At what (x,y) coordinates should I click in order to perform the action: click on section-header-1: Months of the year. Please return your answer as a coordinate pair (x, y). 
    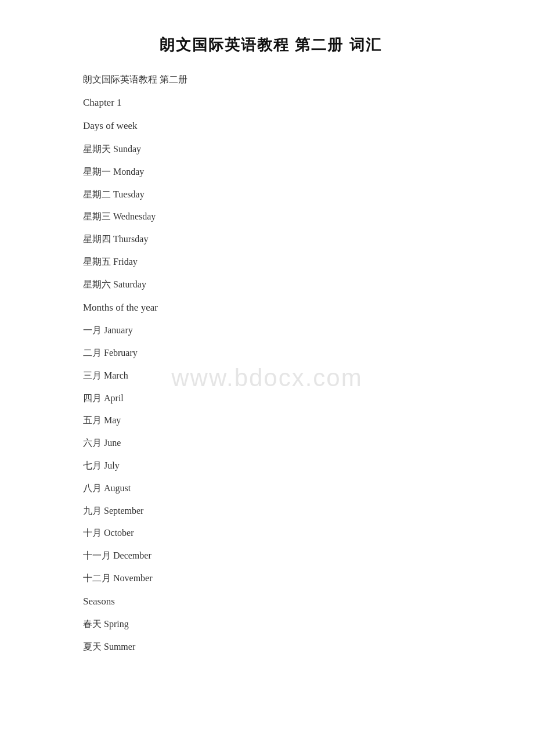
    Looking at the image, I should click on (270, 308).